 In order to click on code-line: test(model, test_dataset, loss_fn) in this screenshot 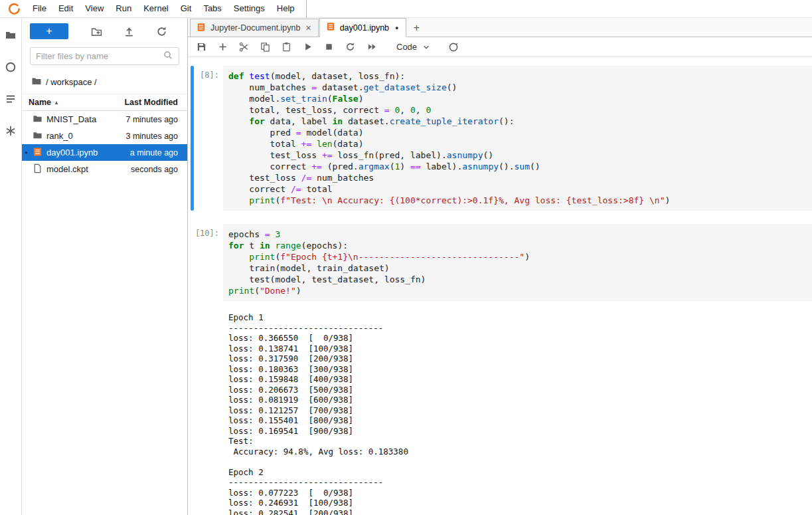, I will do `click(518, 279)`.